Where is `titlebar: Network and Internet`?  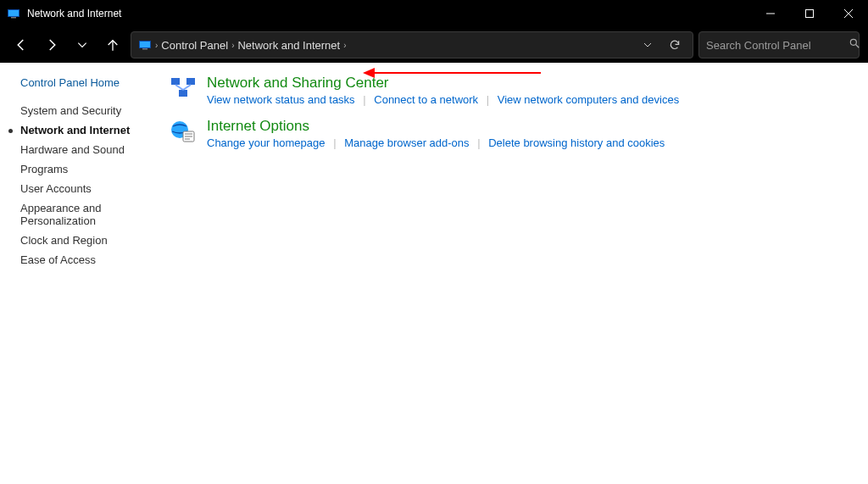
titlebar: Network and Internet is located at coordinates (434, 14).